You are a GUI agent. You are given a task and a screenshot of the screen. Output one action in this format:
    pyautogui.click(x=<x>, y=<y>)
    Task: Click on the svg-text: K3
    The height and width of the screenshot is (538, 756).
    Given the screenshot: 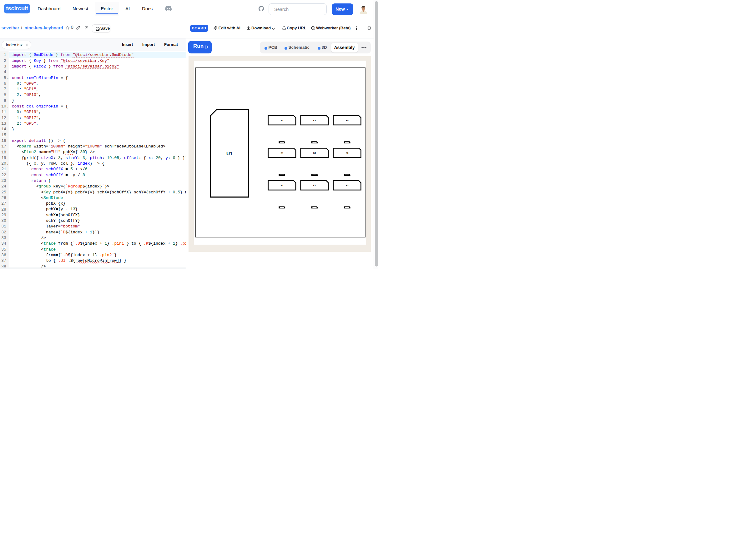 What is the action you would take?
    pyautogui.click(x=347, y=186)
    